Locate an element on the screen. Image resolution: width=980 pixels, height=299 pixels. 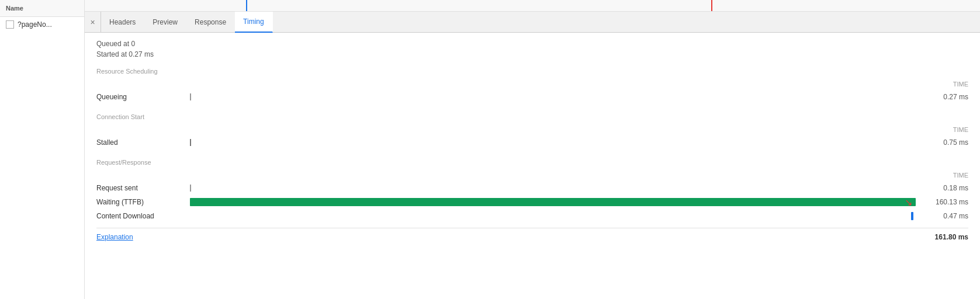
request-sent-tick is located at coordinates (191, 188).